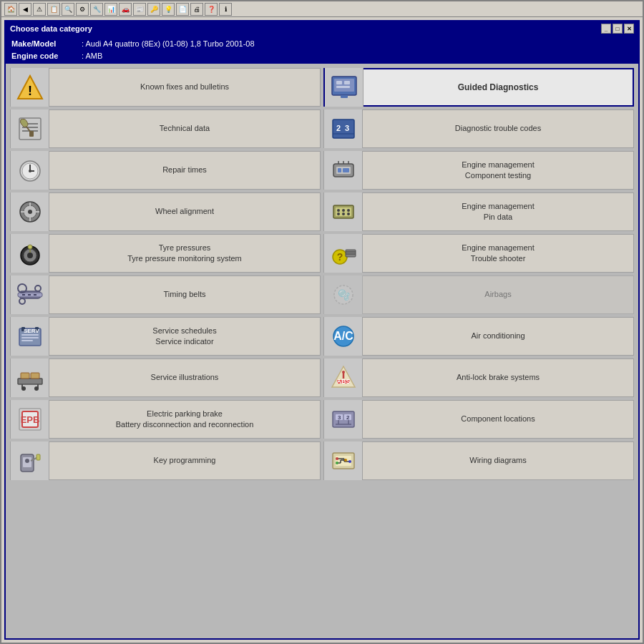 This screenshot has height=644, width=644. What do you see at coordinates (168, 44) in the screenshot?
I see `make-model-value: : Audi A4 quattro (8Ex) (01-08) 1,8 Turb…` at bounding box center [168, 44].